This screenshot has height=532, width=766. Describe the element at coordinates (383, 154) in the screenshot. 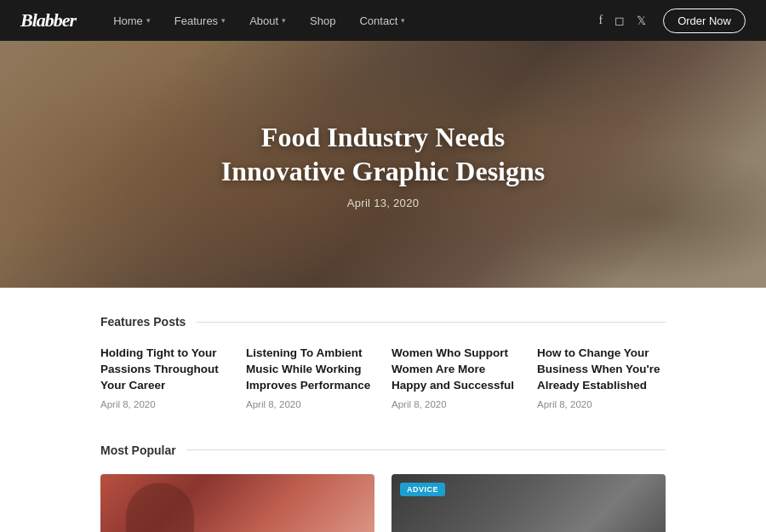

I see `hero-title: Food Industry NeedsInnovative Graphic De…` at that location.